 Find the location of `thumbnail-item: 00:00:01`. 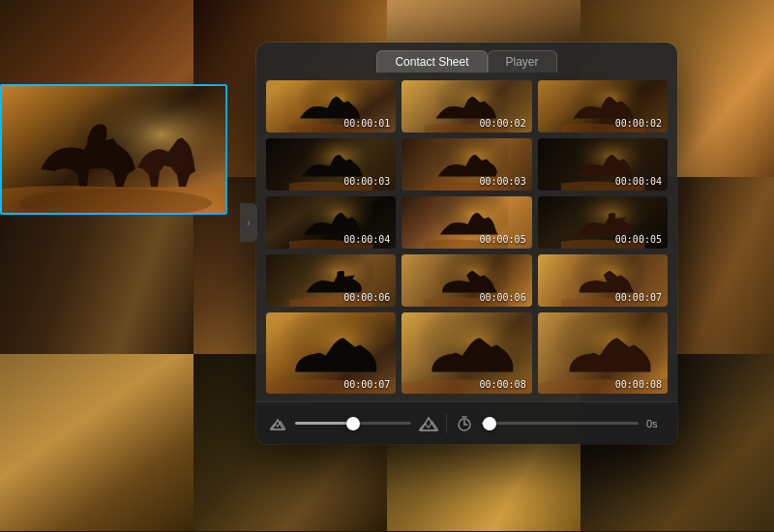

thumbnail-item: 00:00:01 is located at coordinates (331, 106).